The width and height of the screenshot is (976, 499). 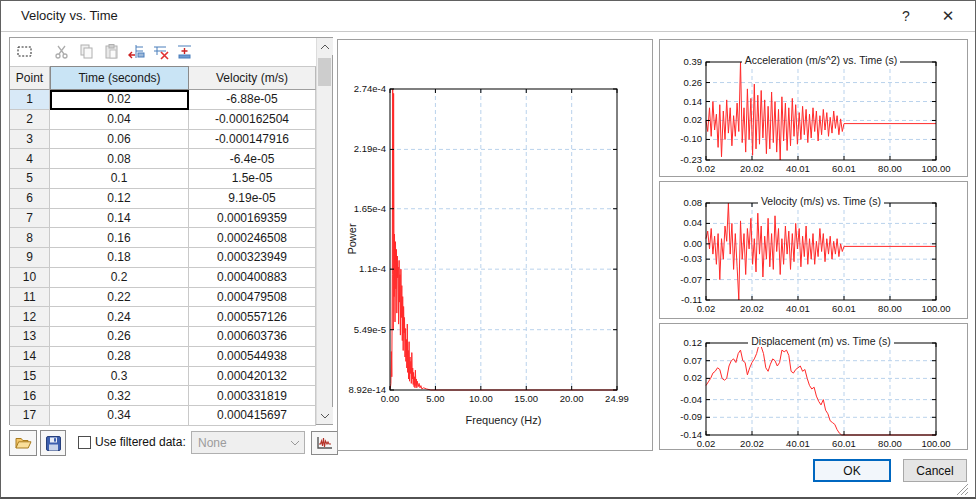 I want to click on cell-point: 1, so click(x=30, y=100).